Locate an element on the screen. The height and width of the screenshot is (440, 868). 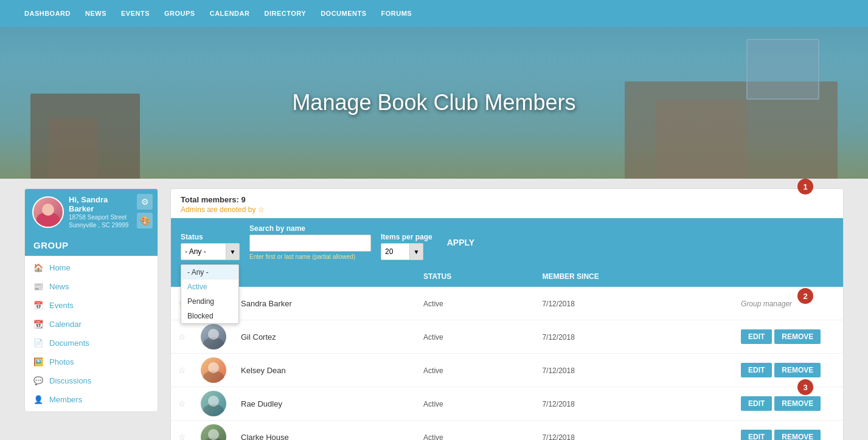
sidebar-item-discussions: 💬 Discussions is located at coordinates (91, 380).